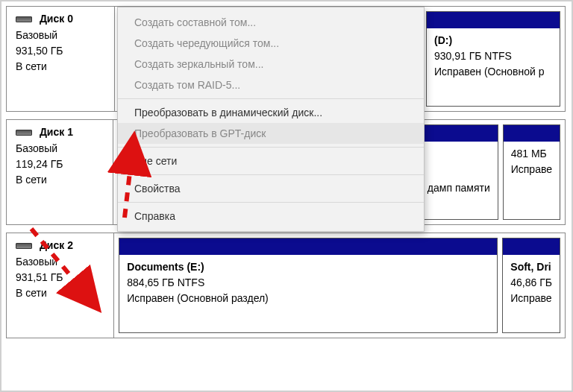  What do you see at coordinates (57, 132) in the screenshot?
I see `disk-name: Диск 1` at bounding box center [57, 132].